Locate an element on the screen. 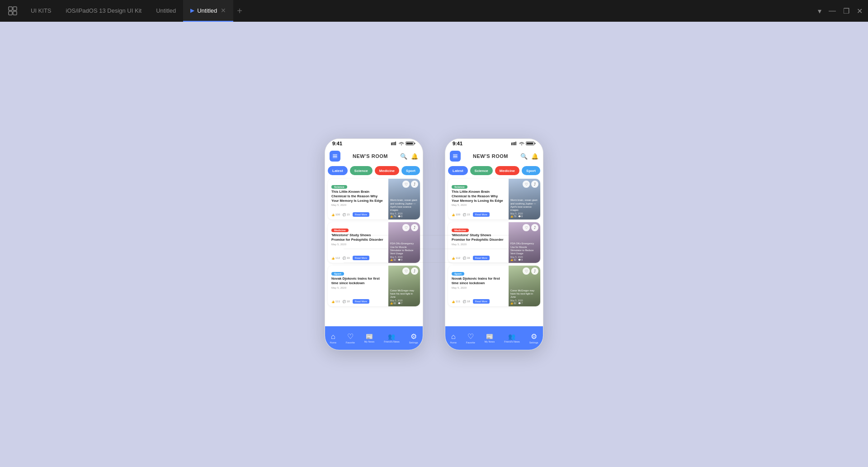 The height and width of the screenshot is (467, 868). cat-science-2: Science is located at coordinates (481, 171).